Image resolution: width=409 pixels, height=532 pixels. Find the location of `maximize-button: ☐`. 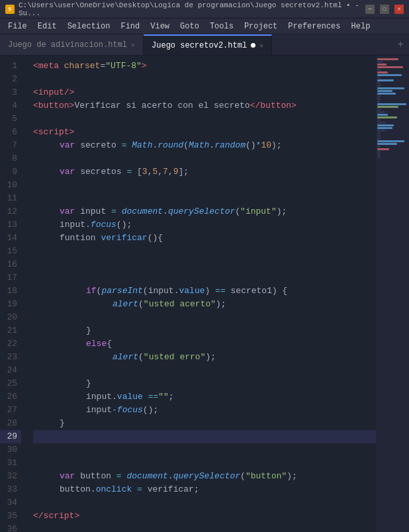

maximize-button: ☐ is located at coordinates (385, 9).